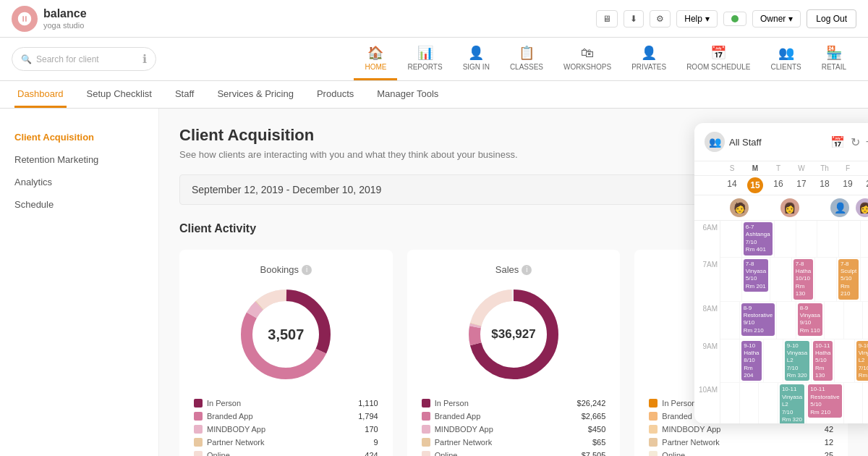 This screenshot has height=456, width=868. Describe the element at coordinates (756, 276) in the screenshot. I see `event-vinyasa-7: 7-8Vinyasa5/10Rm 201` at that location.